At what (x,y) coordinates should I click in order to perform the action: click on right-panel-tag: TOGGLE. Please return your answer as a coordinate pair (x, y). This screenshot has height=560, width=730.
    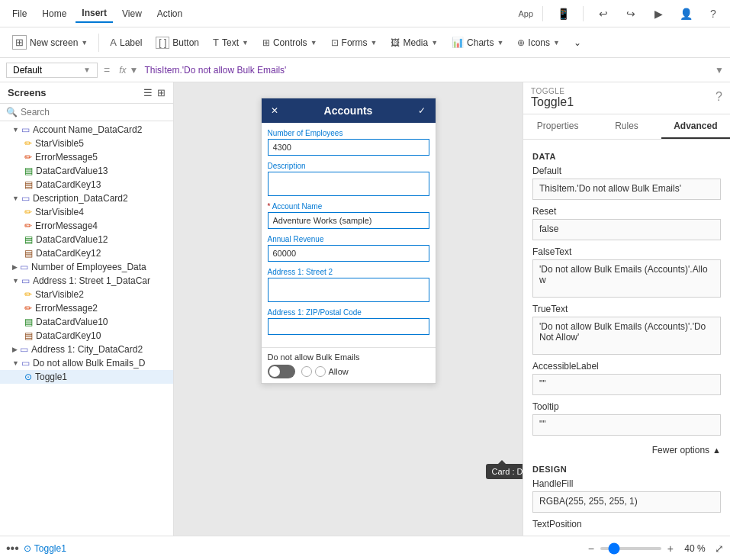
    Looking at the image, I should click on (552, 92).